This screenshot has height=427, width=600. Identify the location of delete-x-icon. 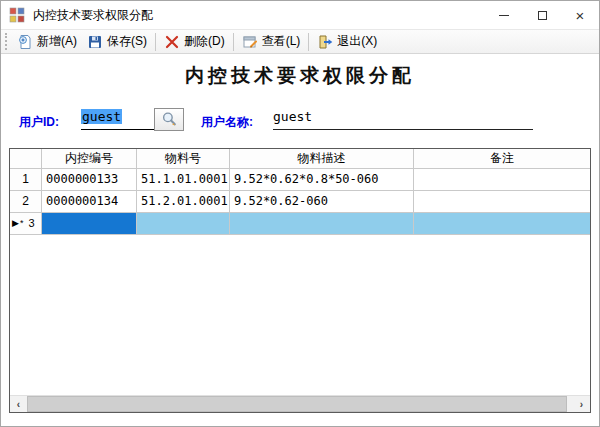
(172, 42).